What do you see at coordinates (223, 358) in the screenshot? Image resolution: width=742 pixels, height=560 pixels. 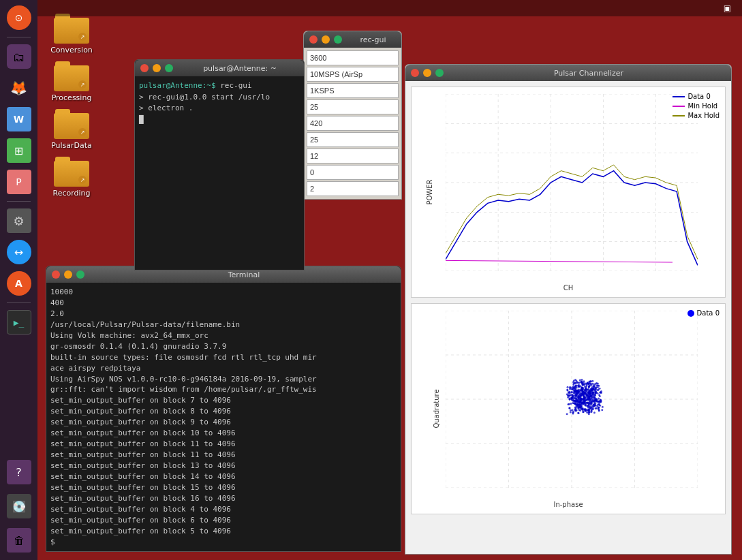 I see `term-line-7: built-in source types: file osmosdr fcd …` at bounding box center [223, 358].